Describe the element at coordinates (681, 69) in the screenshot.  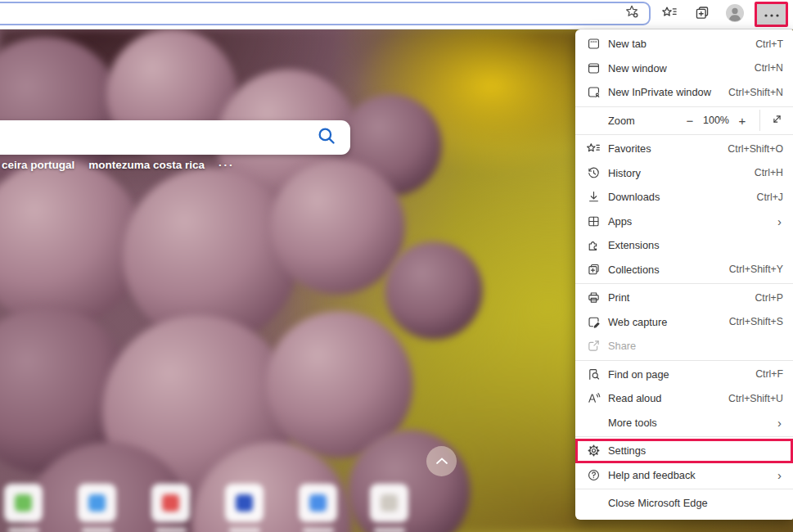
I see `menu-item-label: New window` at that location.